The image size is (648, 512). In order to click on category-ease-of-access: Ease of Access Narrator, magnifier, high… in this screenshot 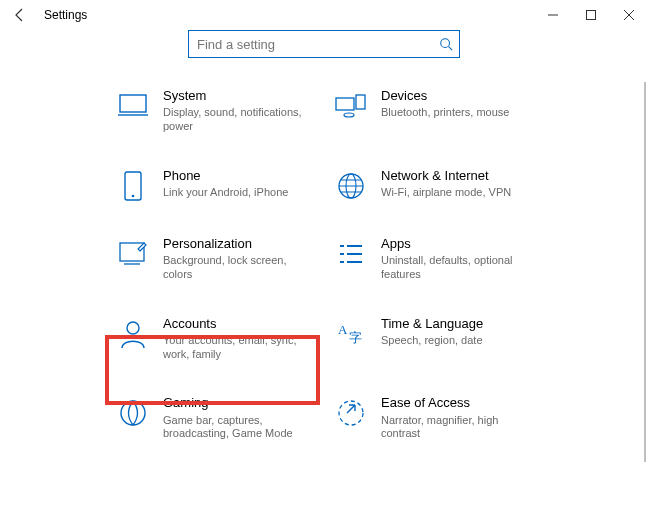, I will do `click(433, 418)`.